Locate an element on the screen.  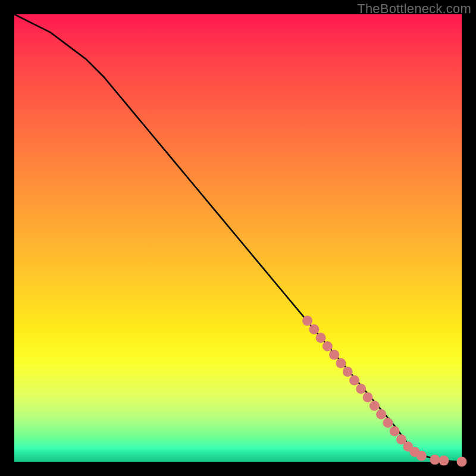
watermark-text: TheBottleneck.com is located at coordinates (414, 9).